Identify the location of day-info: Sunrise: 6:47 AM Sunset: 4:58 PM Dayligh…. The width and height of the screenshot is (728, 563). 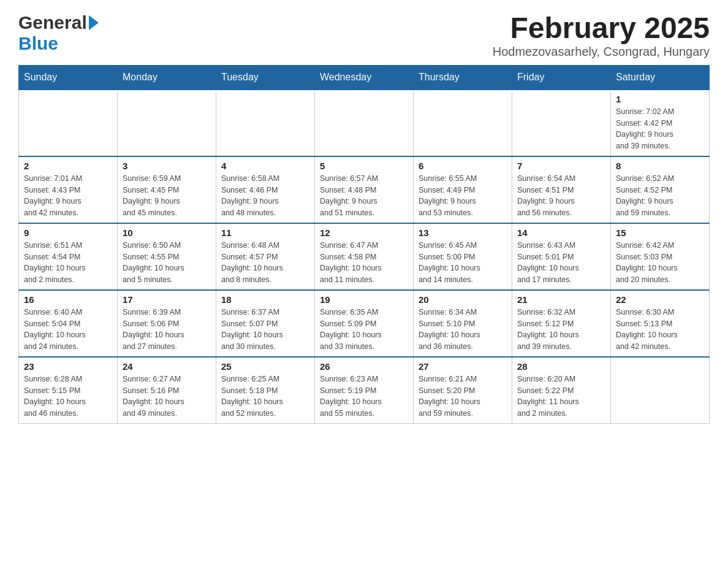
(364, 262).